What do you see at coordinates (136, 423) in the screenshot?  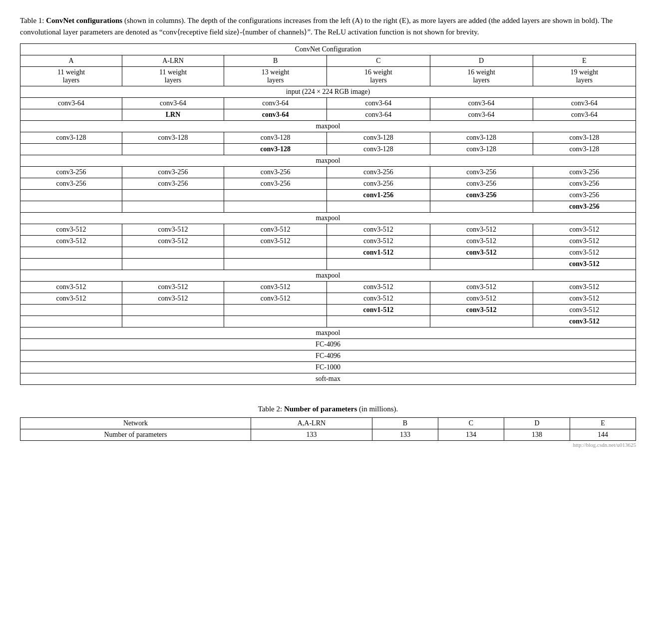 I see `params-col-network: Network` at bounding box center [136, 423].